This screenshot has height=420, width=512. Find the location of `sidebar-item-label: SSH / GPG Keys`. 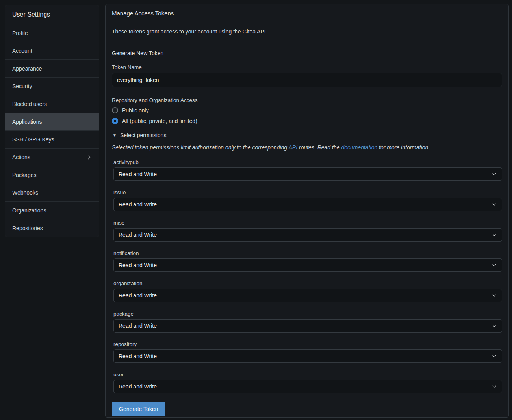

sidebar-item-label: SSH / GPG Keys is located at coordinates (33, 139).